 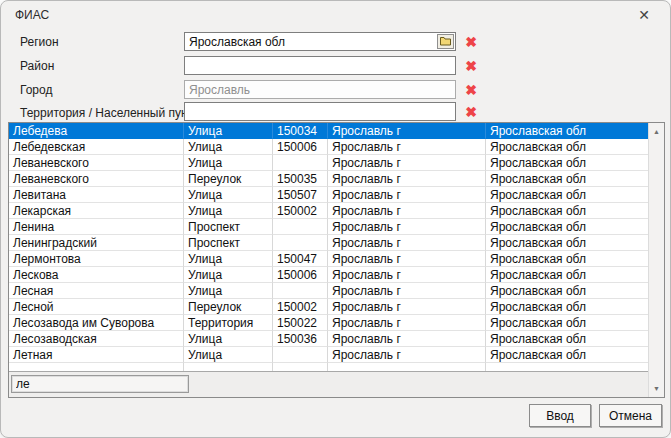 What do you see at coordinates (328, 163) in the screenshot?
I see `table-row: ЛеваневскогоУлицаЯрославль гЯрославская …` at bounding box center [328, 163].